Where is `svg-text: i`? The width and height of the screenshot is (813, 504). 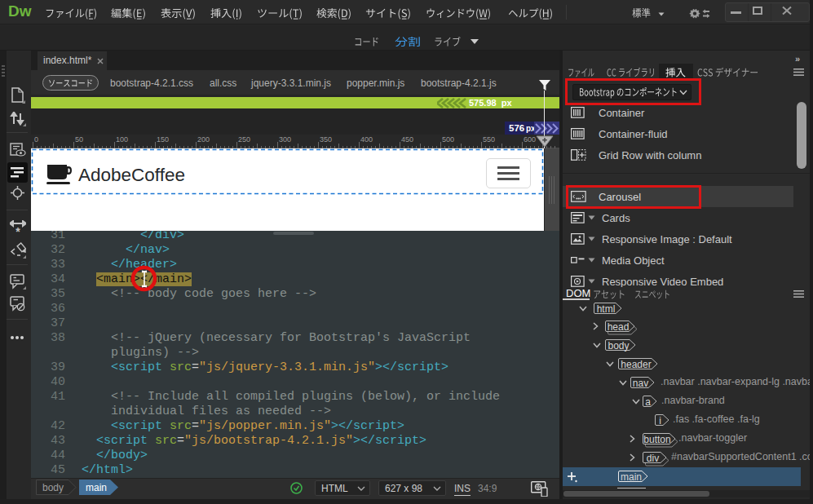
svg-text: i is located at coordinates (661, 421).